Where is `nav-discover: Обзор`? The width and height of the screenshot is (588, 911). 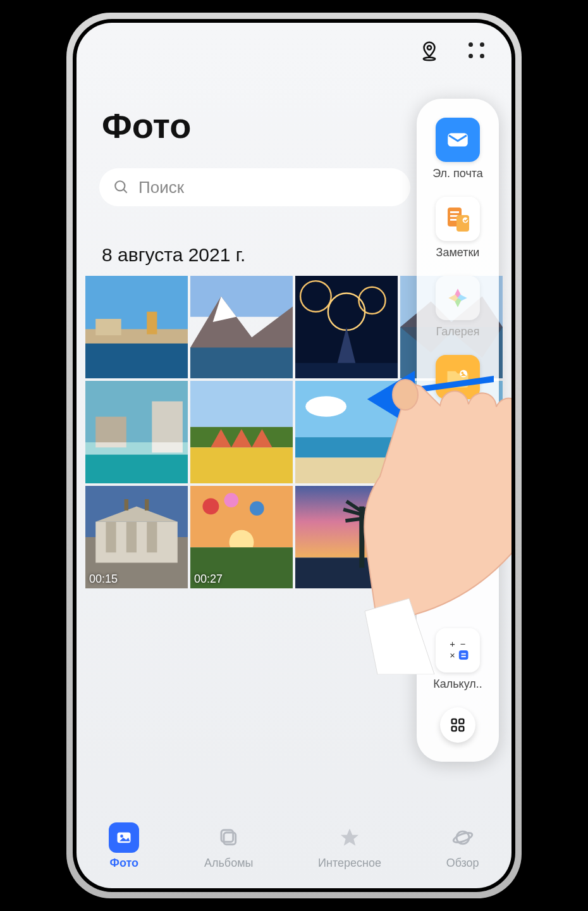
nav-discover: Обзор is located at coordinates (463, 846).